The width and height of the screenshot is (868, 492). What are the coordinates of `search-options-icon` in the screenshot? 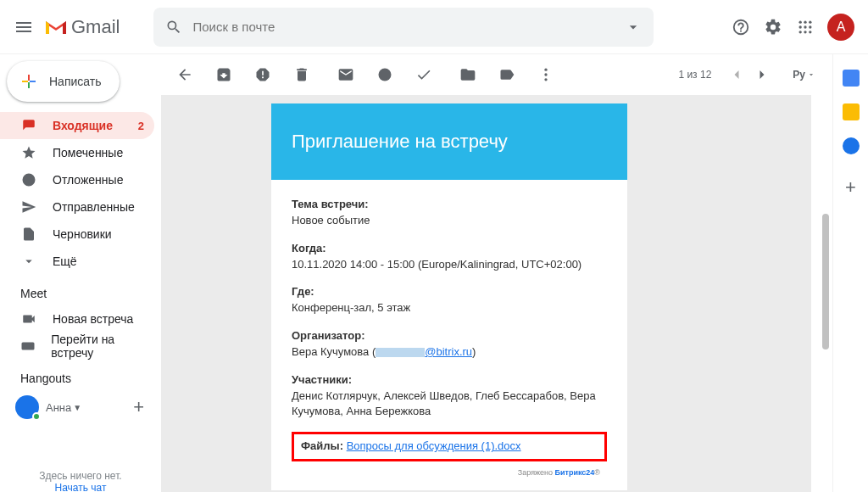 It's located at (633, 27).